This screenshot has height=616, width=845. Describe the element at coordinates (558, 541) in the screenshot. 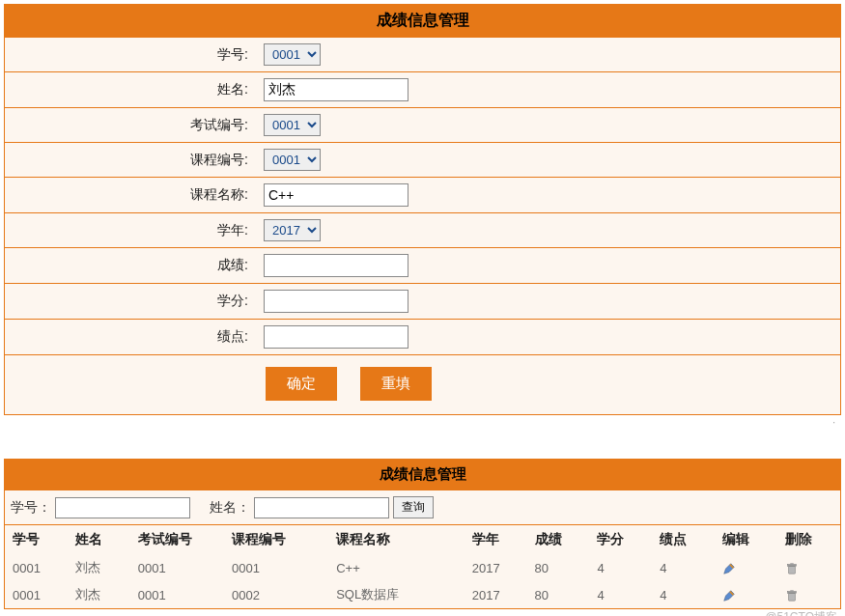

I see `col-score: 成绩` at that location.